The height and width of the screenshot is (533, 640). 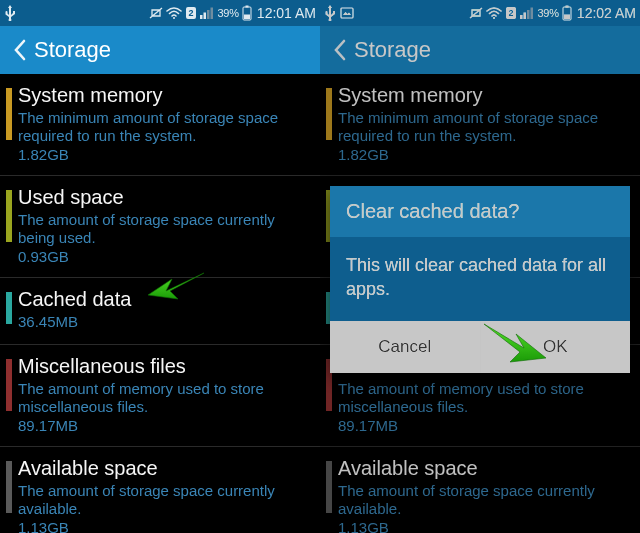 I want to click on status-bar: 2 39% 12:01 AM, so click(x=160, y=13).